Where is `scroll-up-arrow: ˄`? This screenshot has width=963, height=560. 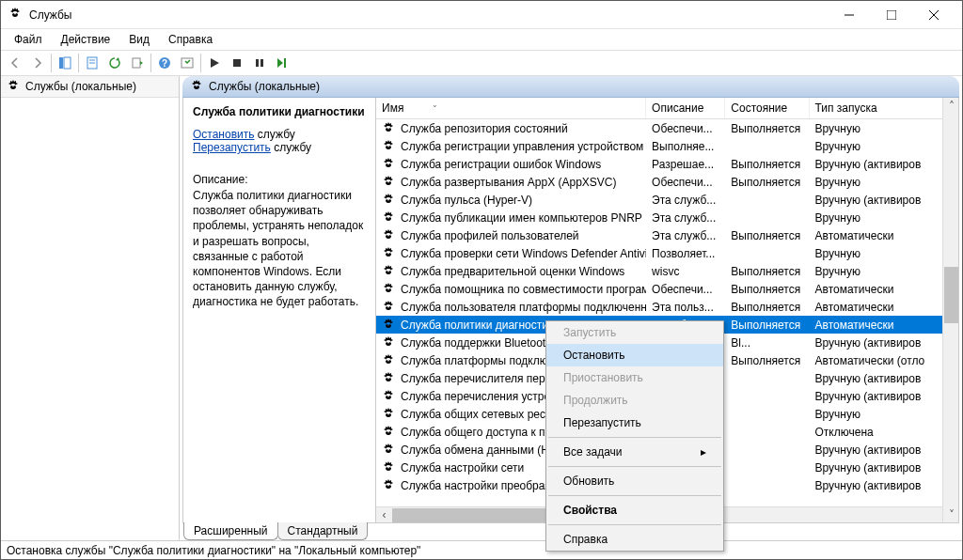
scroll-up-arrow: ˄ is located at coordinates (952, 105).